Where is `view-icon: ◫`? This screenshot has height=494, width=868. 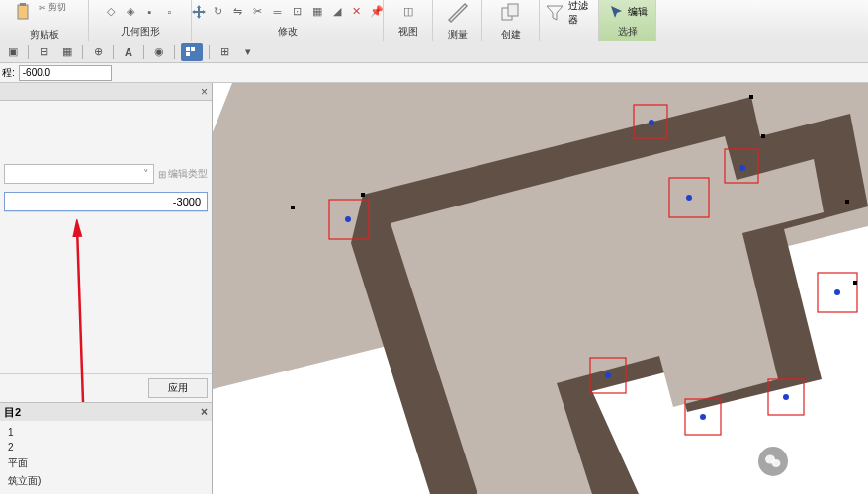
view-icon: ◫ is located at coordinates (408, 12).